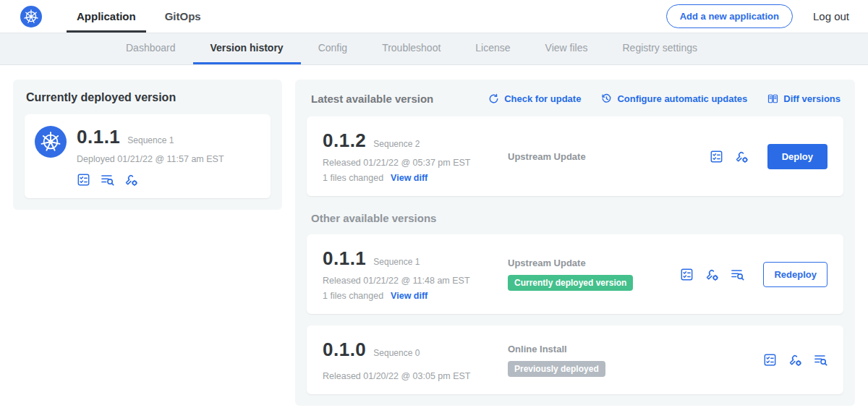 The image size is (868, 408). What do you see at coordinates (344, 140) in the screenshot?
I see `version-number: 0.1.2` at bounding box center [344, 140].